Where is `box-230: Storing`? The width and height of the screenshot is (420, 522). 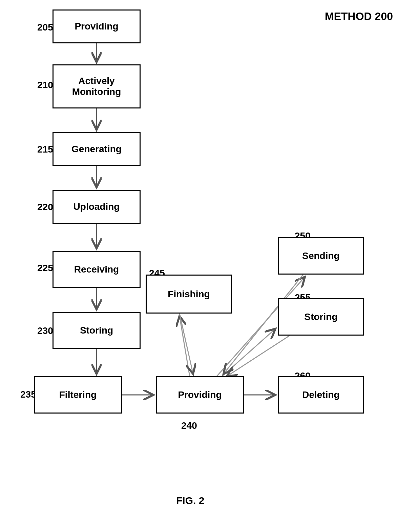
box-230: Storing is located at coordinates (97, 330).